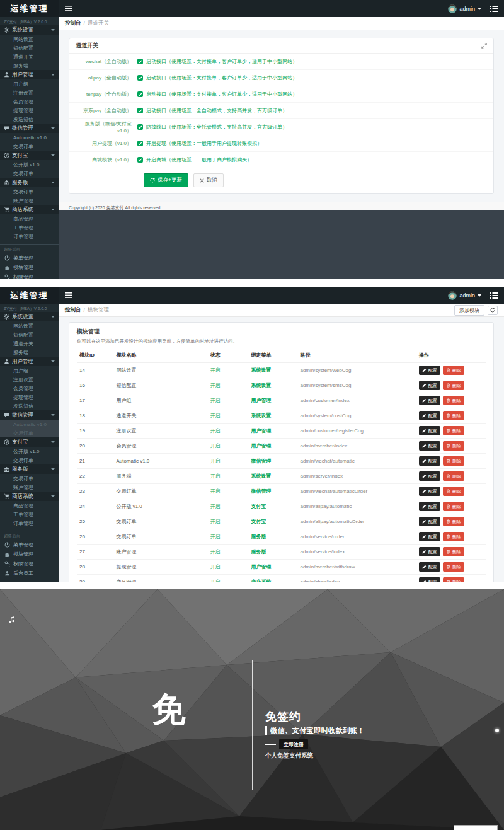 This screenshot has height=830, width=504. What do you see at coordinates (12, 620) in the screenshot?
I see `music-note-icon` at bounding box center [12, 620].